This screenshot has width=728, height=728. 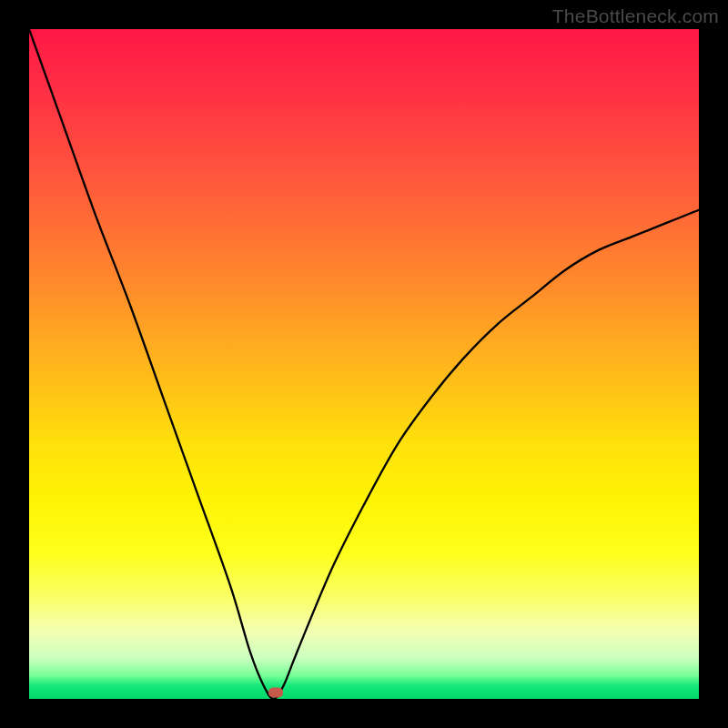 What do you see at coordinates (276, 692) in the screenshot?
I see `optimal-marker` at bounding box center [276, 692].